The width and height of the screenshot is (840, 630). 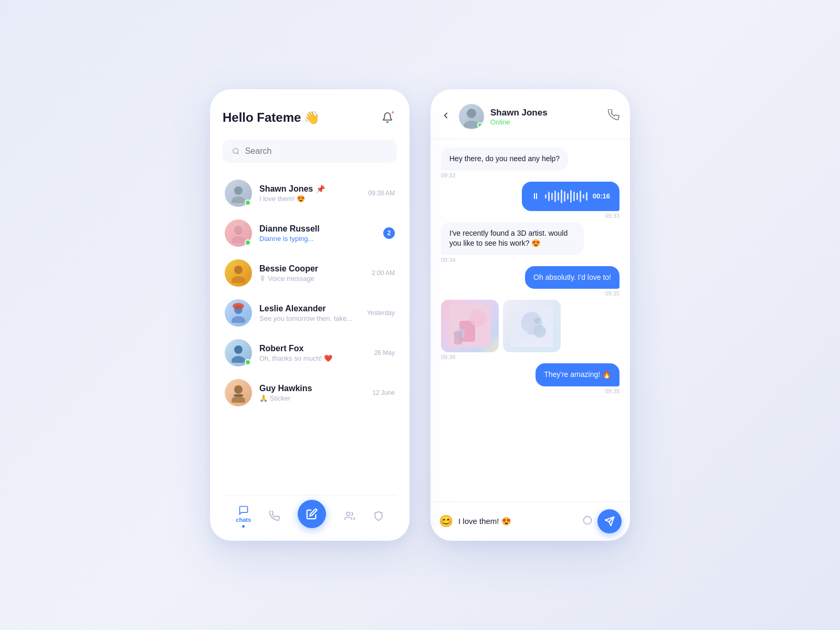 I want to click on search-bar, so click(x=310, y=151).